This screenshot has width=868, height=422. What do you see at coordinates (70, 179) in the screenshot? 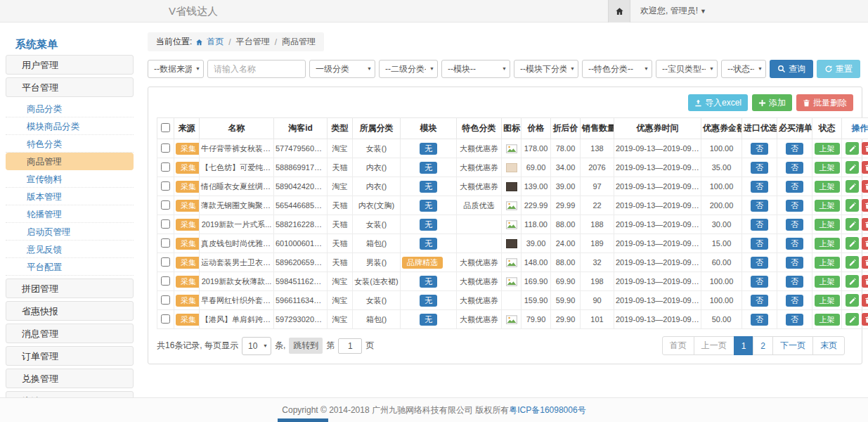
I see `sidebar-subitem-4: 宣传物料` at bounding box center [70, 179].